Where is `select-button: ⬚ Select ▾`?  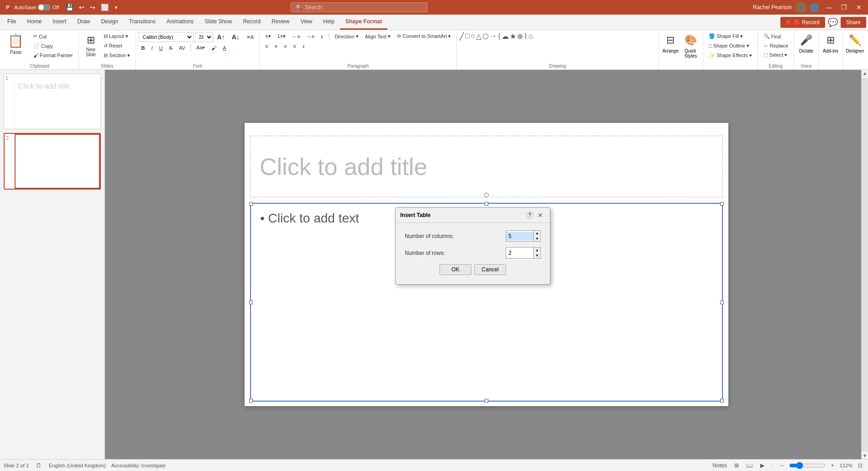
select-button: ⬚ Select ▾ is located at coordinates (776, 55).